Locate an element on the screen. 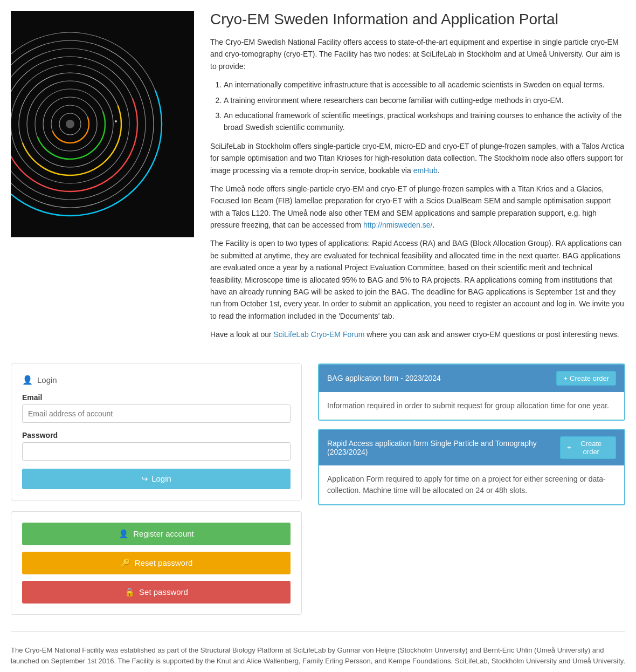 Image resolution: width=636 pixels, height=672 pixels. nmisweden-link: http://nmisweden.se/ is located at coordinates (398, 225).